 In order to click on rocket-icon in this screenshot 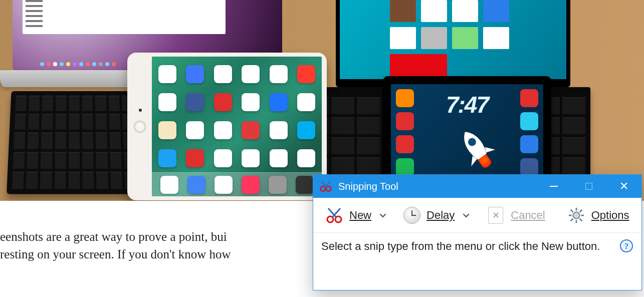, I will do `click(477, 148)`.